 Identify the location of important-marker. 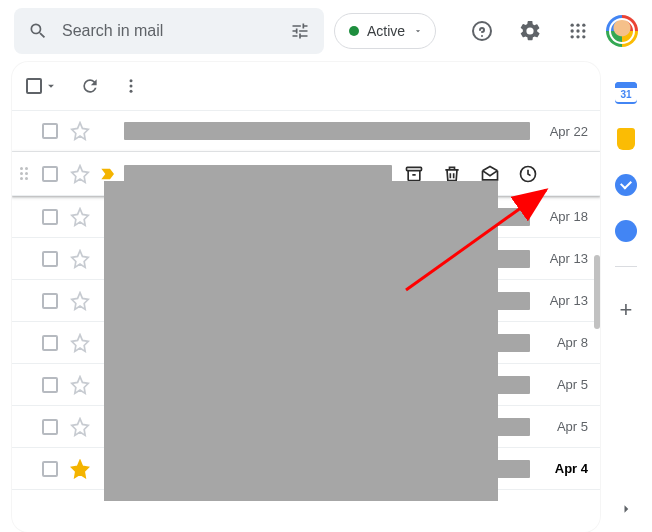
(109, 174).